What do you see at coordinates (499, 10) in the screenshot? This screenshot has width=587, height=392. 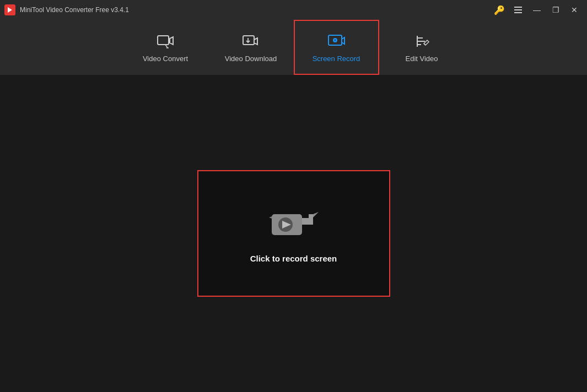 I see `key-icon: 🔑` at bounding box center [499, 10].